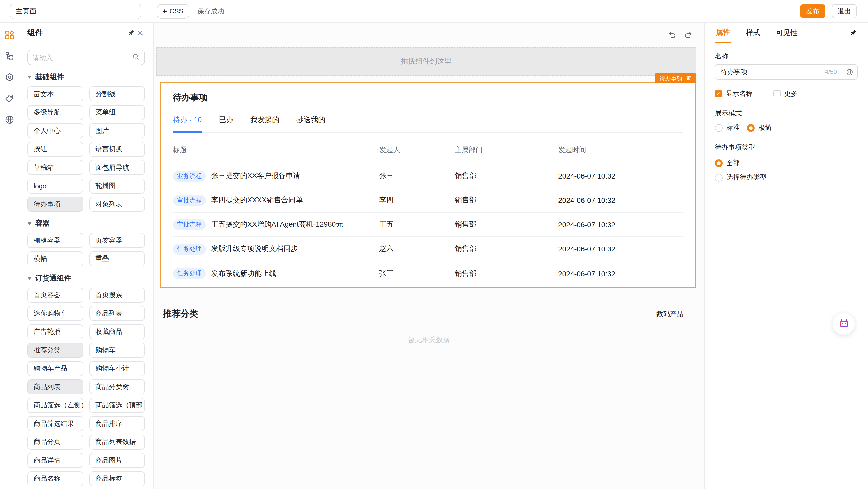  What do you see at coordinates (723, 33) in the screenshot?
I see `tab-properties: 属性` at bounding box center [723, 33].